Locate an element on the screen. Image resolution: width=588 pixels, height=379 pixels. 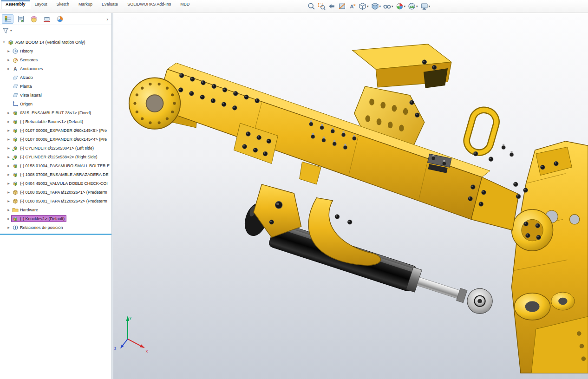
tree-item: ▶(-) 0108 05001_TAPA Ø120x26<2> (Predete… is located at coordinates (56, 201).